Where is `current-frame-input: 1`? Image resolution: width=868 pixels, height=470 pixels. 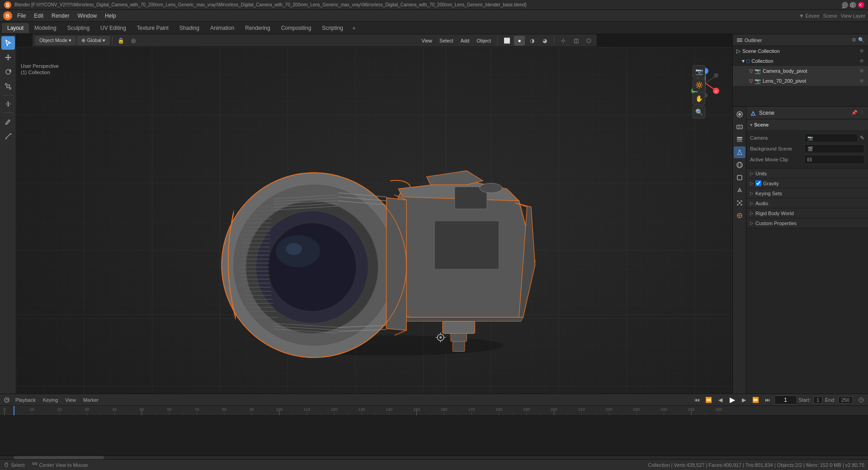
current-frame-input: 1 is located at coordinates (786, 400).